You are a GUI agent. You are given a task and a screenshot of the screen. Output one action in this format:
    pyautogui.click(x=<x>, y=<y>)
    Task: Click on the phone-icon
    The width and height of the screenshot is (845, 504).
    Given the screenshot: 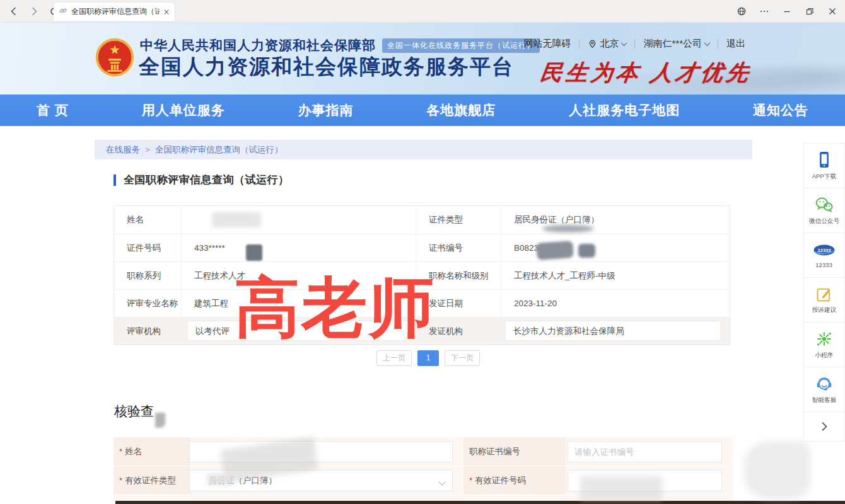 What is the action you would take?
    pyautogui.click(x=824, y=160)
    